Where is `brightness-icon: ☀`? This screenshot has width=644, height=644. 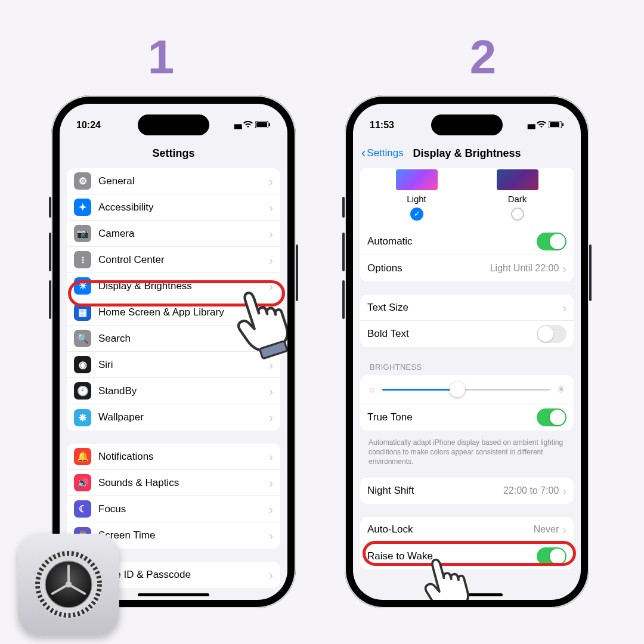 brightness-icon: ☀ is located at coordinates (82, 286).